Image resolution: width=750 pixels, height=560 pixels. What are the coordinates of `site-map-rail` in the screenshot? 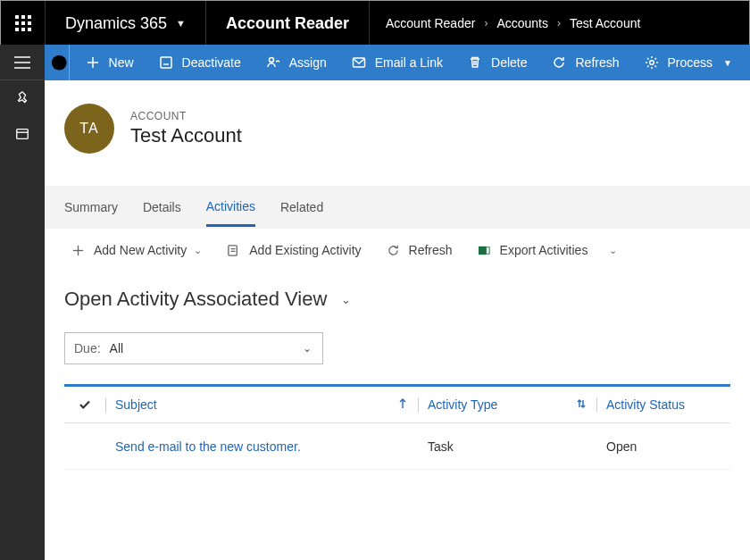 It's located at (22, 302).